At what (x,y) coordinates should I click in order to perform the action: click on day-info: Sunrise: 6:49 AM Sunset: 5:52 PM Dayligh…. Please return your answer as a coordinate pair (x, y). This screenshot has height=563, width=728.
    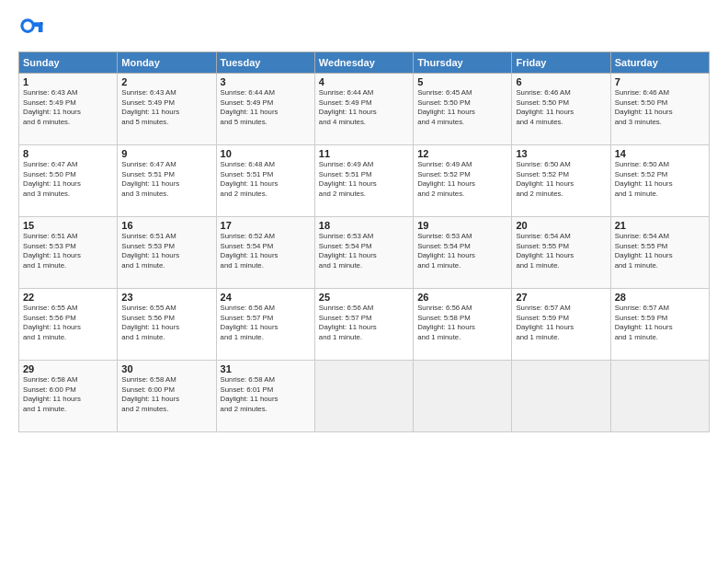
    Looking at the image, I should click on (462, 179).